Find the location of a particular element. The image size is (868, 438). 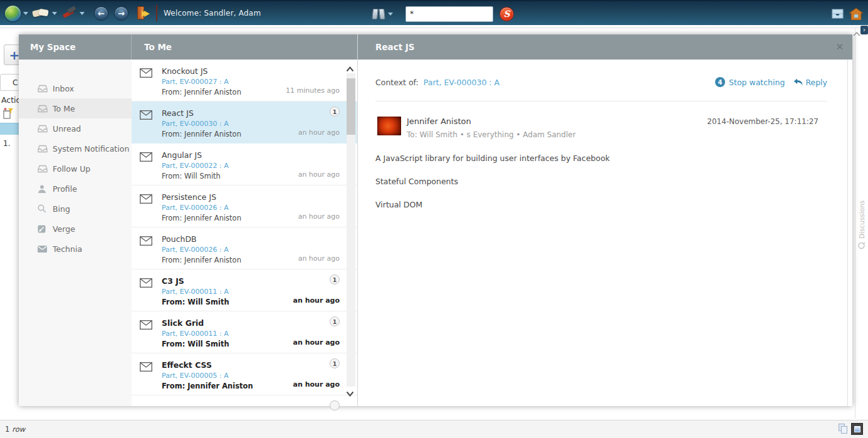

tools-menu-caret-icon is located at coordinates (82, 14).